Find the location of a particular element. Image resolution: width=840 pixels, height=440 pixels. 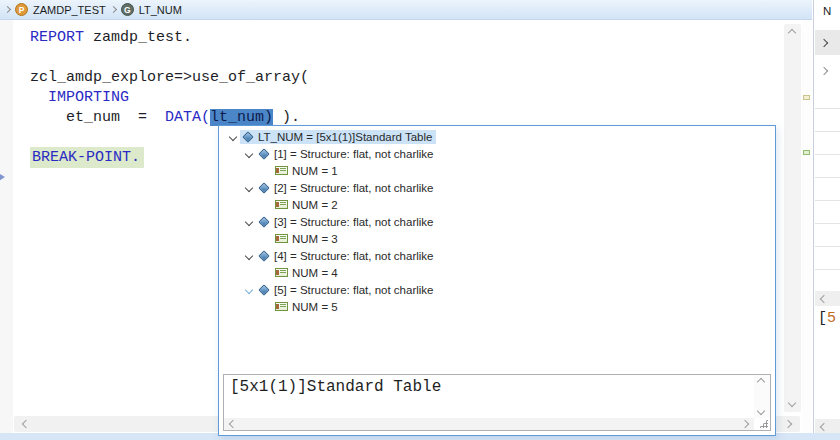

detail-bracket: [ is located at coordinates (822, 318).